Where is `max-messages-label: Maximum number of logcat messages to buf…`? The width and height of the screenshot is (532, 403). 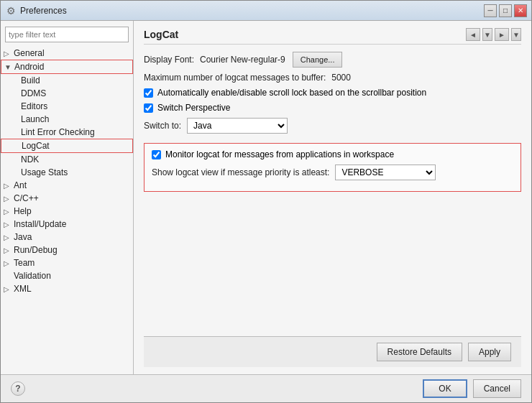
max-messages-label: Maximum number of logcat messages to buf… is located at coordinates (234, 78).